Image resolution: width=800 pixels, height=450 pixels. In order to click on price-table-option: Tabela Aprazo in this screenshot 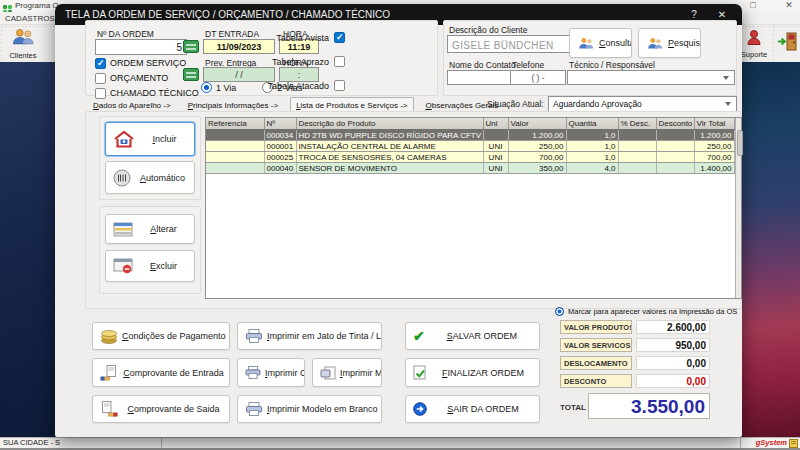, I will do `click(289, 62)`.